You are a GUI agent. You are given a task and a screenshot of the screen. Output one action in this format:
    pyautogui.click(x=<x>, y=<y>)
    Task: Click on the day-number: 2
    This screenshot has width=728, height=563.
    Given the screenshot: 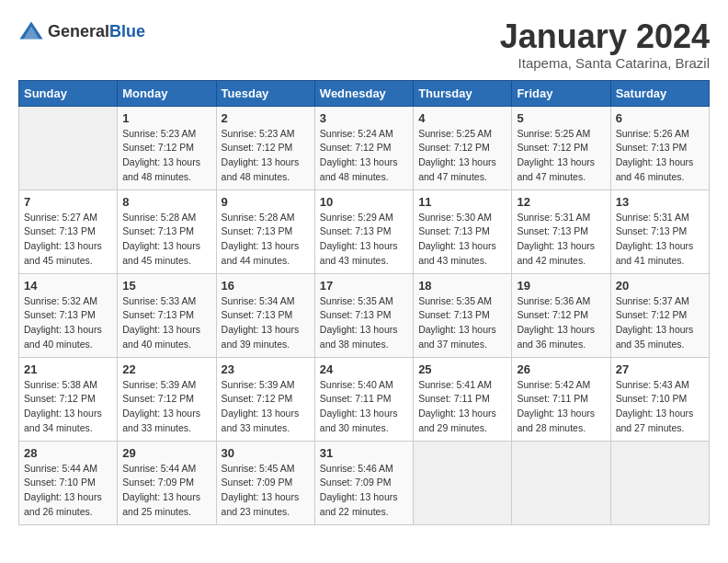 What is the action you would take?
    pyautogui.click(x=266, y=118)
    